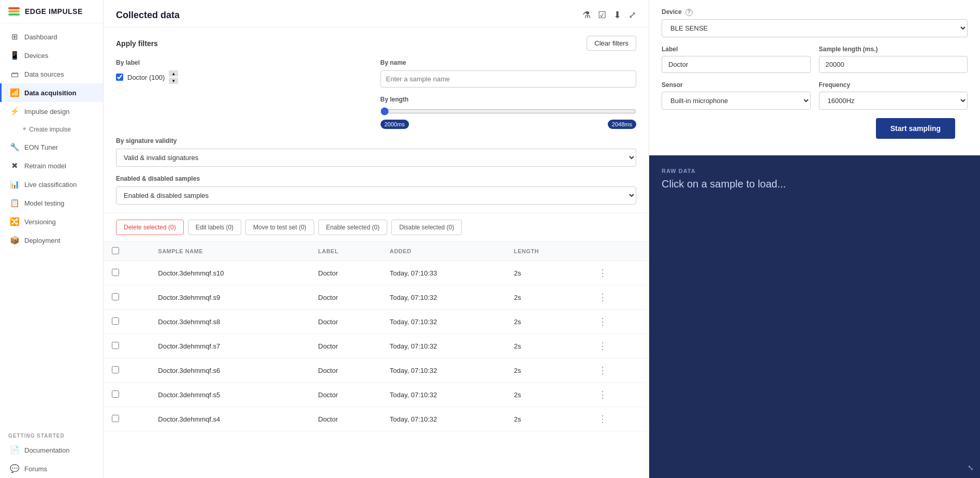 The width and height of the screenshot is (980, 478). What do you see at coordinates (14, 184) in the screenshot?
I see `live-classification-icon: 📊` at bounding box center [14, 184].